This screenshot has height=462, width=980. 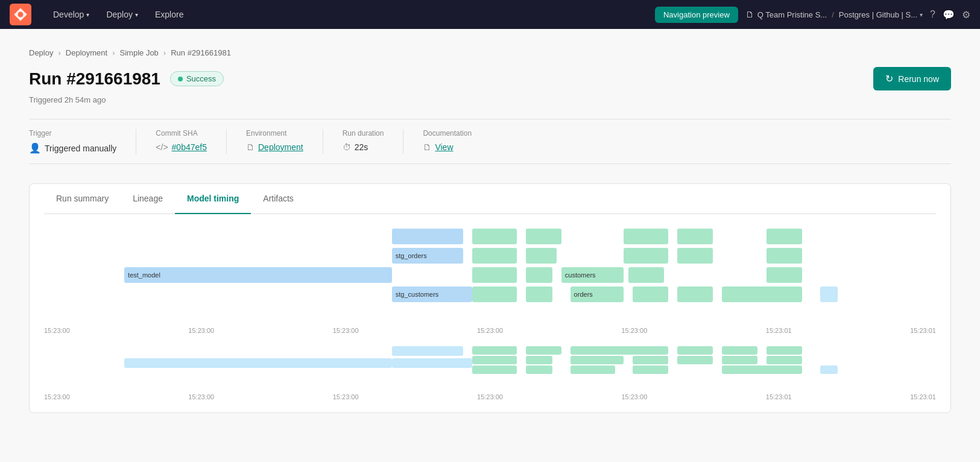 What do you see at coordinates (739, 350) in the screenshot?
I see `compact-g15` at bounding box center [739, 350].